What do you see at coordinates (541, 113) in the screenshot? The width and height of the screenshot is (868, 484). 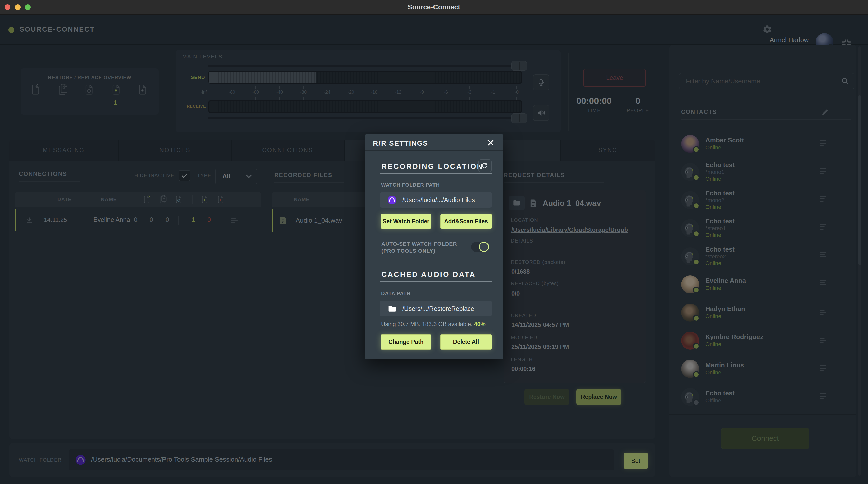 I see `speaker-button` at bounding box center [541, 113].